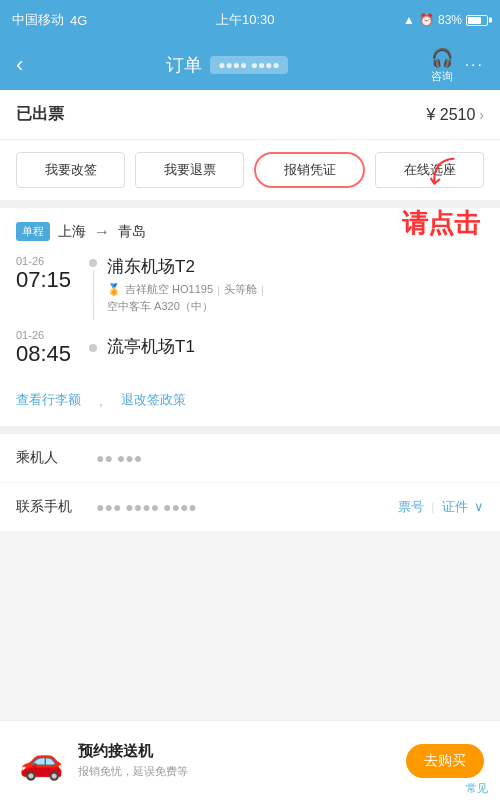  Describe the element at coordinates (430, 170) in the screenshot. I see `select-seat-button: 在线选座` at that location.